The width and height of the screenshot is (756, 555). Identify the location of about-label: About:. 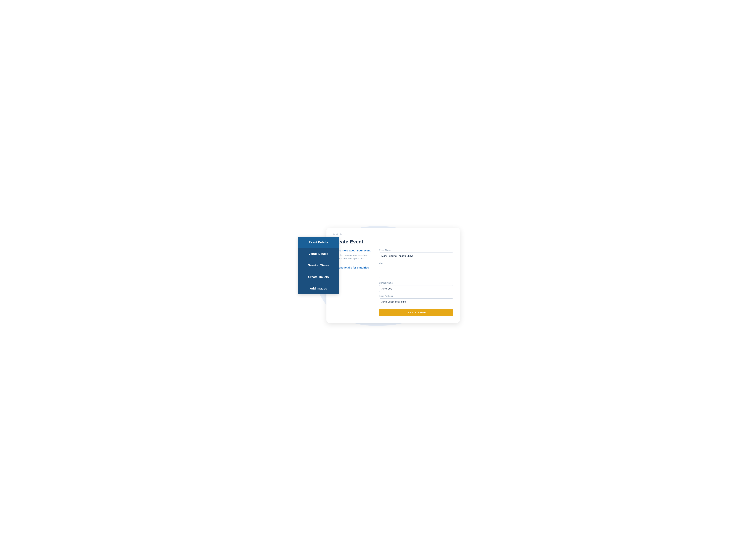
(416, 263).